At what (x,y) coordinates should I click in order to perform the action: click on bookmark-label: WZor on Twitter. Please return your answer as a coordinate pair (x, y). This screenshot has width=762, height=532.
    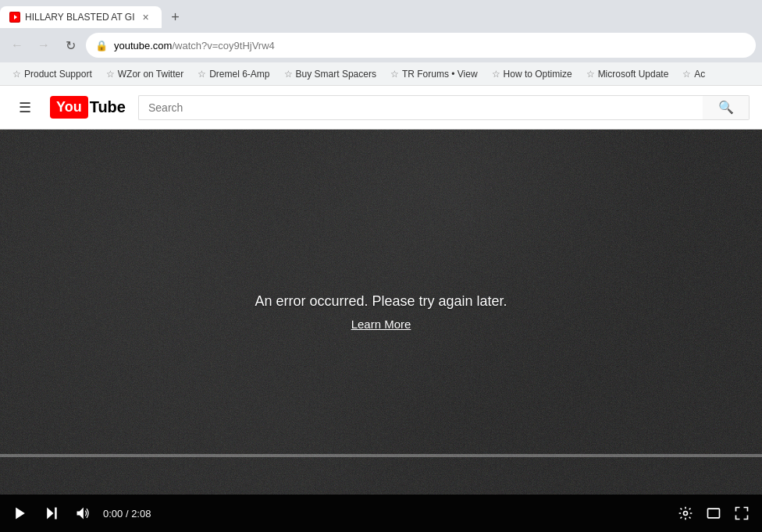
    Looking at the image, I should click on (151, 74).